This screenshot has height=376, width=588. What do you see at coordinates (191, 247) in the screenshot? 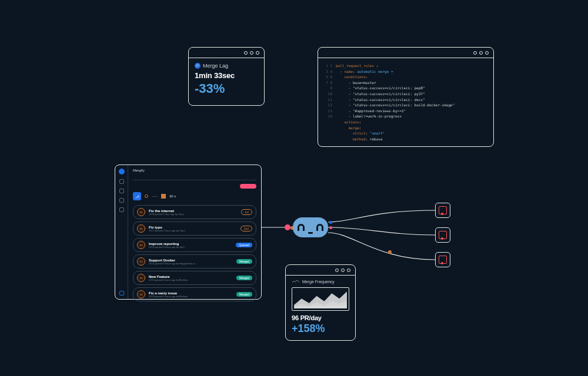
I see `queue-item-sub: #676 opened 3 hours ago by John` at bounding box center [191, 247].